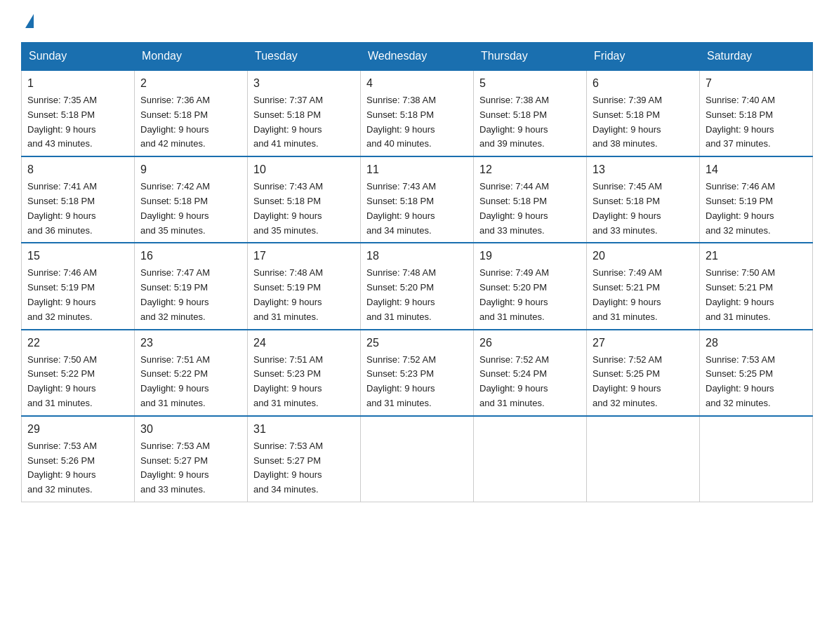 This screenshot has height=644, width=834. What do you see at coordinates (304, 429) in the screenshot?
I see `day-number: 31` at bounding box center [304, 429].